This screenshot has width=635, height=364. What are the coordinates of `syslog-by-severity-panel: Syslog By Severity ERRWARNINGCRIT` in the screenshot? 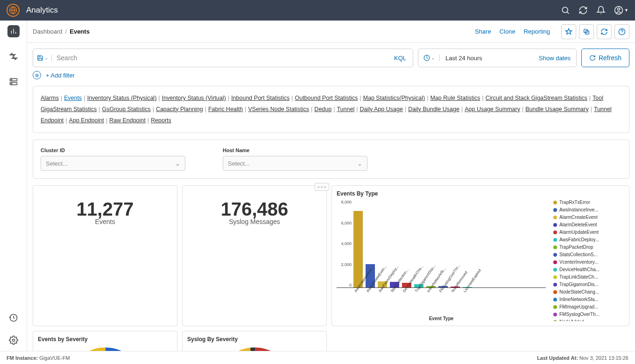 It's located at (254, 341).